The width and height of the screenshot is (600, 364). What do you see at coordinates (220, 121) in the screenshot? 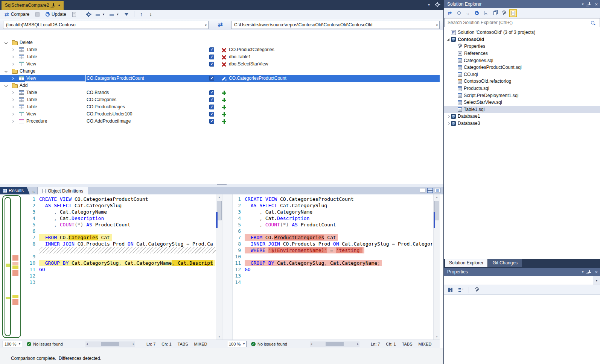
I see `grid-row: ProcedureCO.AddProductImage` at bounding box center [220, 121].